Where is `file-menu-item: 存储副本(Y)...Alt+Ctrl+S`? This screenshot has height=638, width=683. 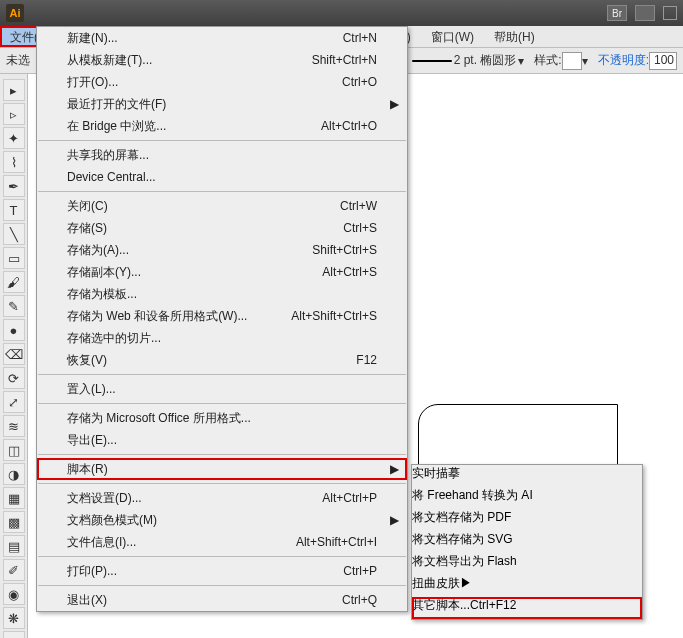 file-menu-item: 存储副本(Y)...Alt+Ctrl+S is located at coordinates (222, 272).